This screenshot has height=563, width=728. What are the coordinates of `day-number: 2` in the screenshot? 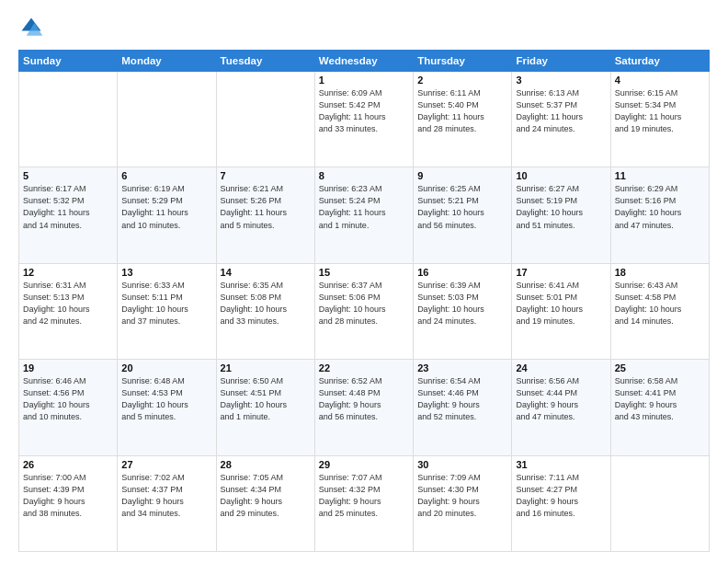 It's located at (462, 80).